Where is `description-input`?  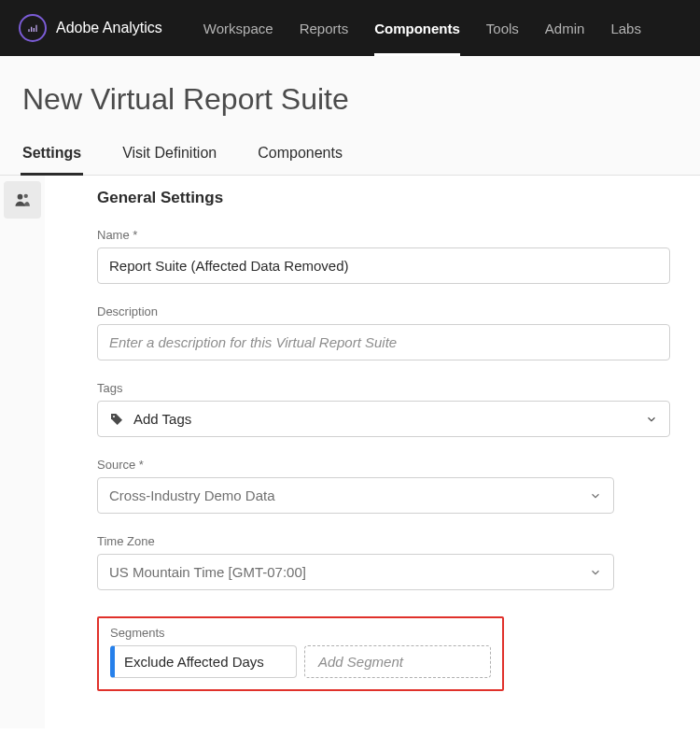 description-input is located at coordinates (384, 342).